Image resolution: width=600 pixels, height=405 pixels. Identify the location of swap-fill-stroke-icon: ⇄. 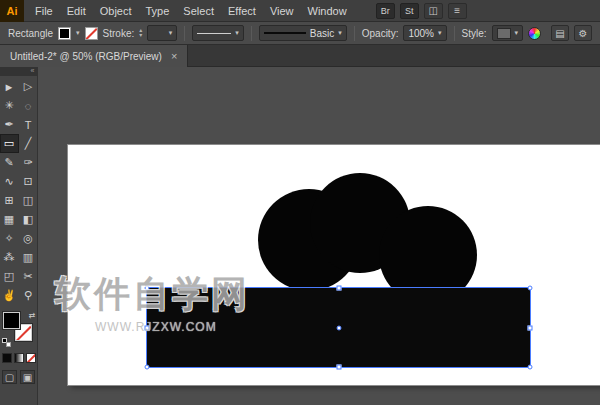
(32, 316).